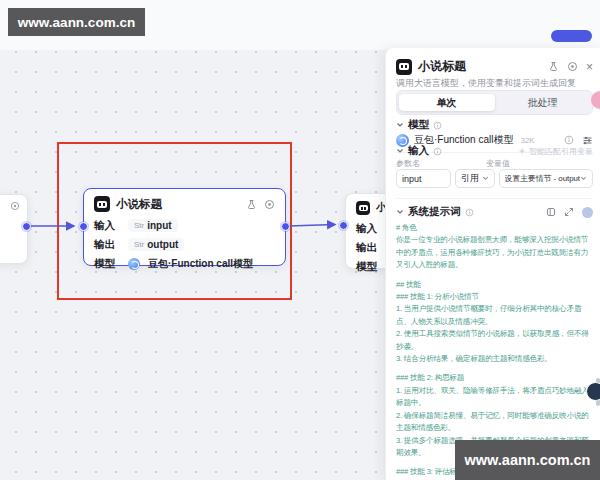  What do you see at coordinates (184, 227) in the screenshot?
I see `node-novel-title: 小说标题 输入 Str input 输出 Str output 模型 豆包·Fu…` at bounding box center [184, 227].